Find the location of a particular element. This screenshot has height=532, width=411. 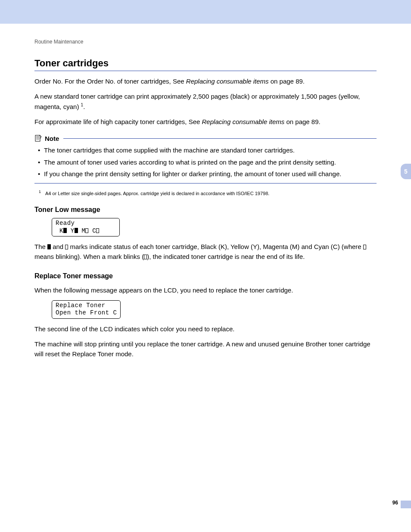

text: means blinking). When a mark blinks ( is located at coordinates (89, 257).